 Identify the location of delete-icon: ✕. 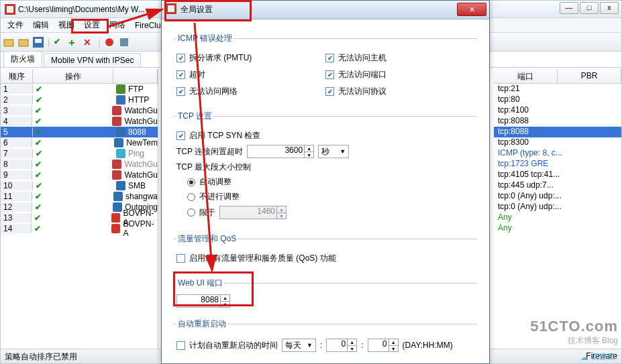
(89, 42).